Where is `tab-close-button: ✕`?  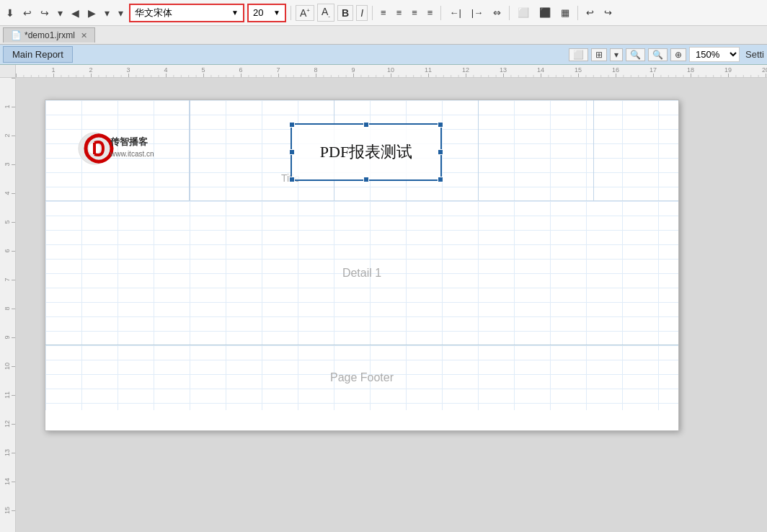 tab-close-button: ✕ is located at coordinates (84, 36).